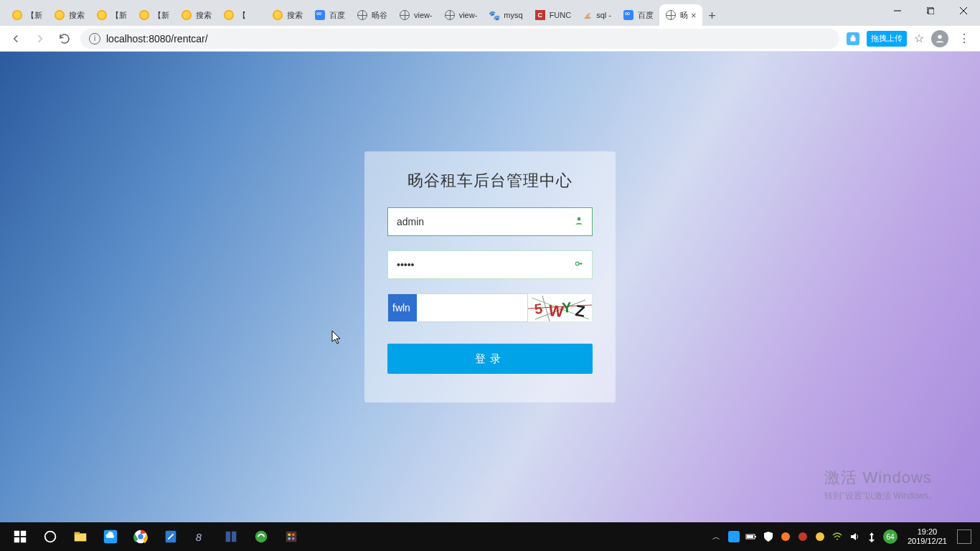 The image size is (980, 551). Describe the element at coordinates (50, 537) in the screenshot. I see `cortana-button` at that location.